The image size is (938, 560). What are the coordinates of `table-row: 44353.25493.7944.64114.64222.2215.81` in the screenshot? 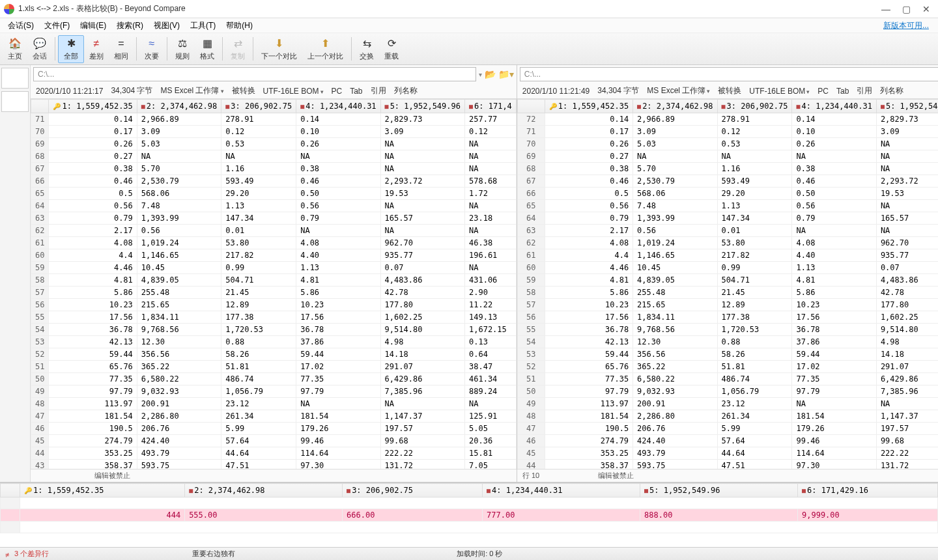 It's located at (274, 453).